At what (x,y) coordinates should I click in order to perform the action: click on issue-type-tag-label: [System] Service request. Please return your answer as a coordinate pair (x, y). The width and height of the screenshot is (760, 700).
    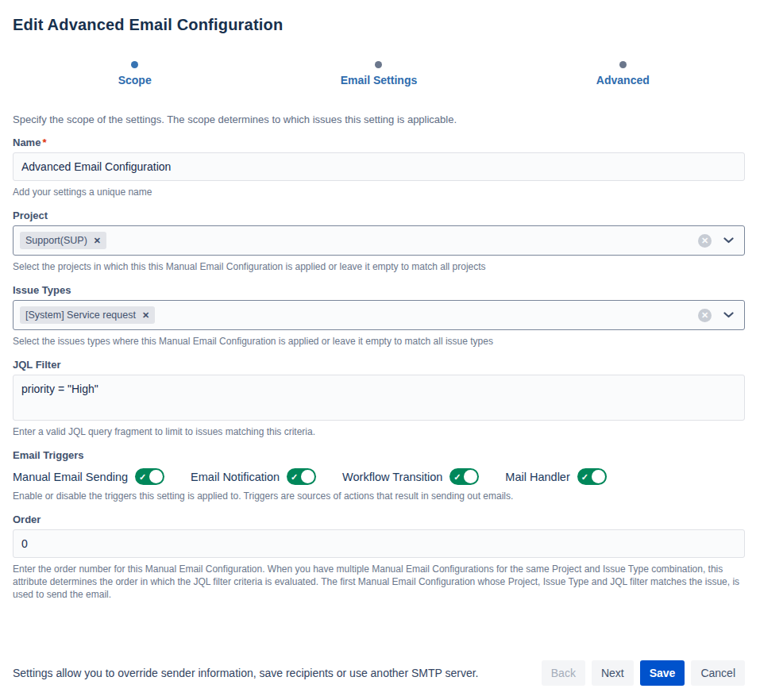
    Looking at the image, I should click on (81, 315).